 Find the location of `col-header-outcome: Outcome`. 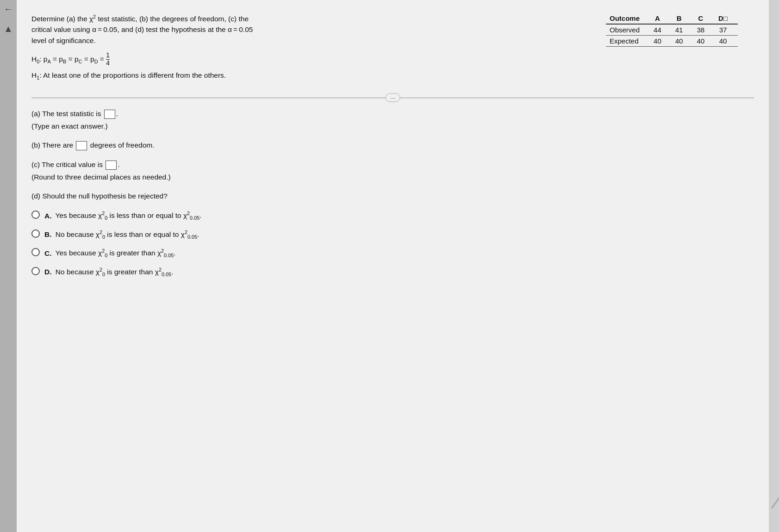

col-header-outcome: Outcome is located at coordinates (628, 19).